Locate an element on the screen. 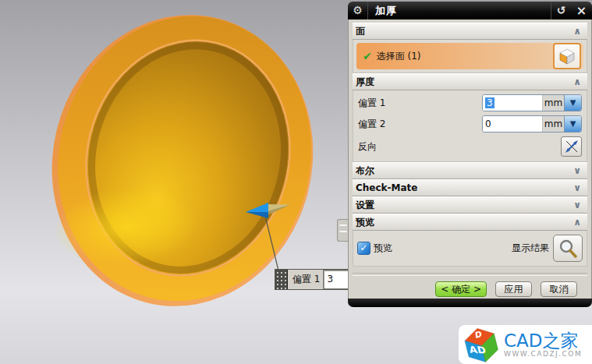 This screenshot has height=364, width=592. svg-text: D is located at coordinates (478, 335).